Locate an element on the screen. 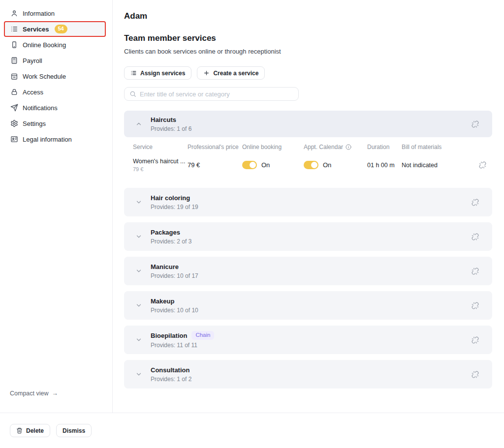 This screenshot has height=448, width=504. sidebar-item-notifications: Notifications is located at coordinates (55, 108).